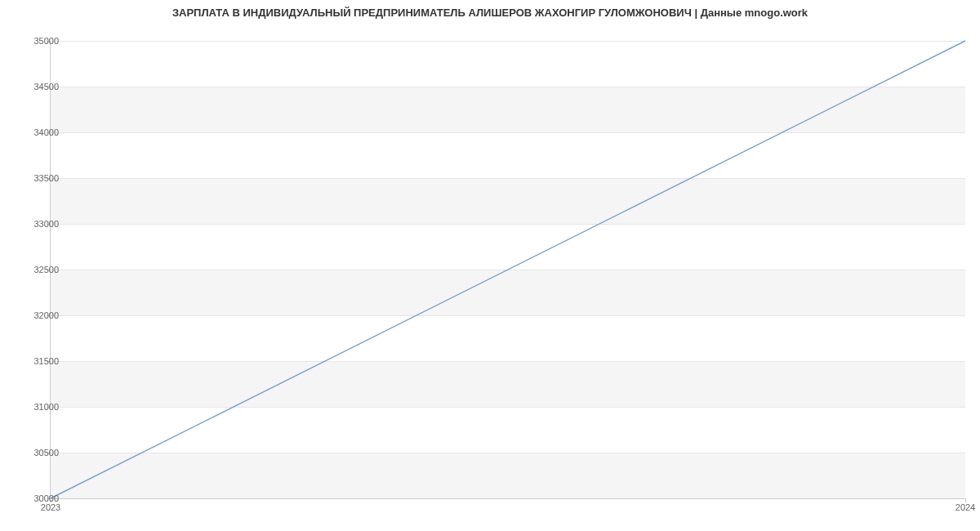 The image size is (980, 531). I want to click on y-tick-label: 31500, so click(34, 361).